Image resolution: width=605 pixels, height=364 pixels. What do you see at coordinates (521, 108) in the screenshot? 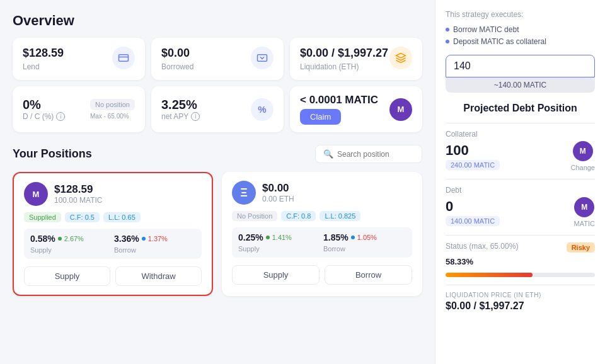
I see `projected-debt-title: Projected Debt Position` at bounding box center [521, 108].